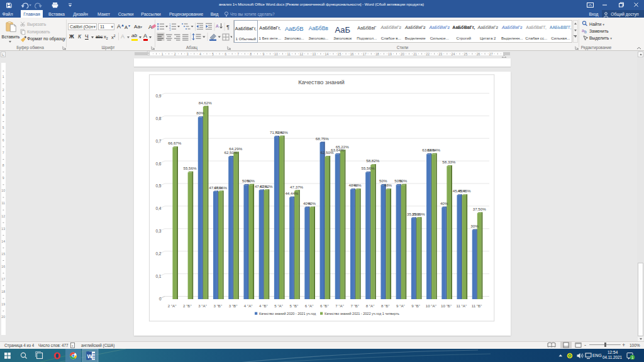  I want to click on svg-text: 10 "А", so click(431, 305).